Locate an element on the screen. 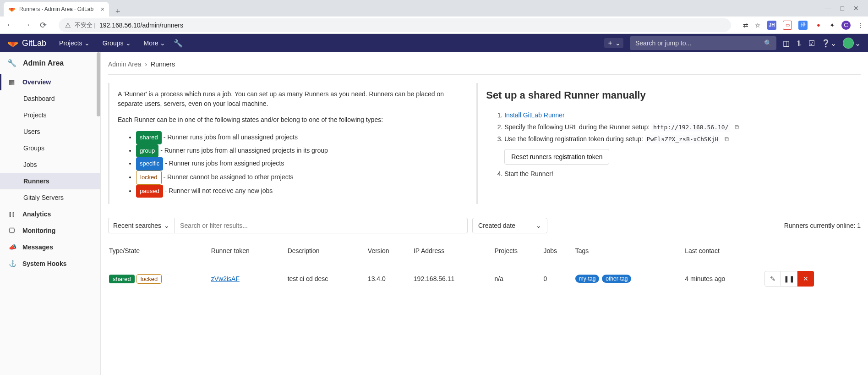 The width and height of the screenshot is (868, 375). merge-requests-icon: ⥮ is located at coordinates (799, 43).